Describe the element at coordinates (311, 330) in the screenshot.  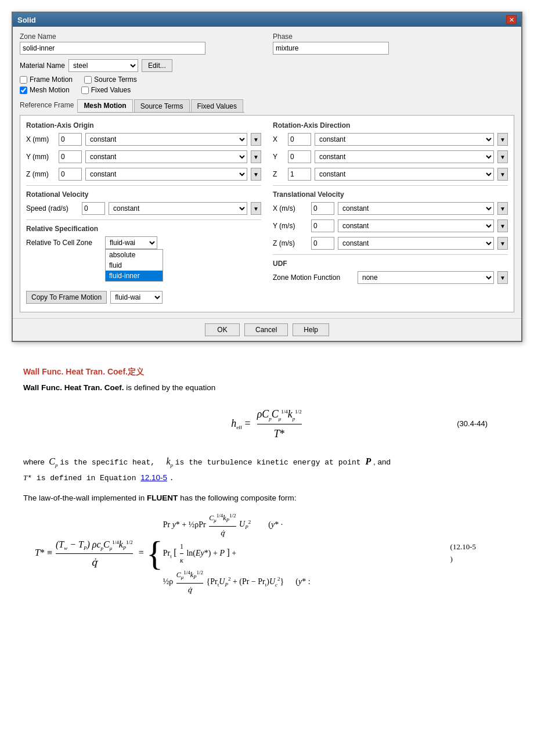
I see `help-button: Help` at that location.